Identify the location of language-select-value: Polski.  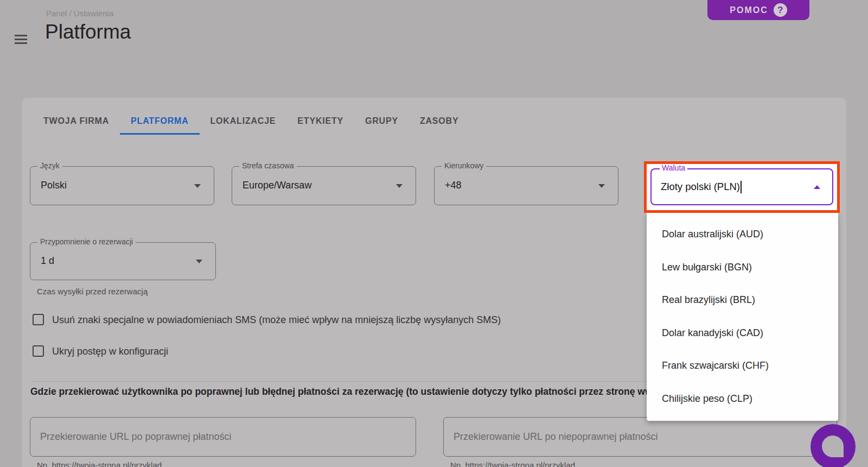
(54, 186).